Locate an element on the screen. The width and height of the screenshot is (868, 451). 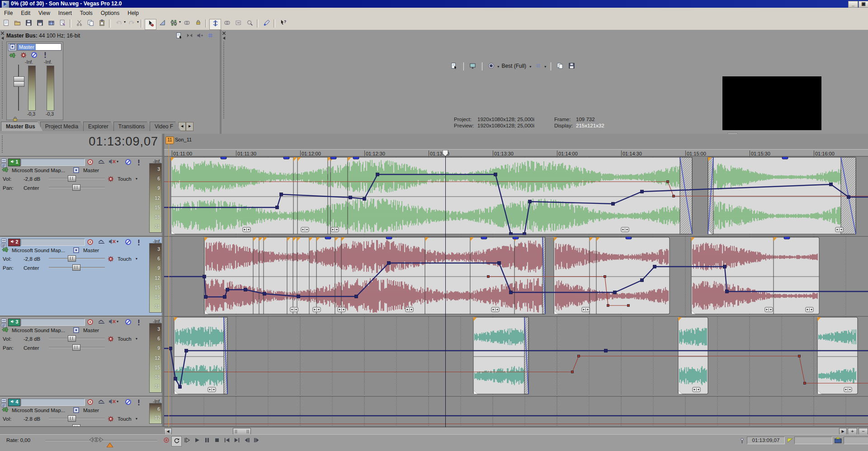
cursor-time-field: 01:13:09,07 is located at coordinates (766, 440).